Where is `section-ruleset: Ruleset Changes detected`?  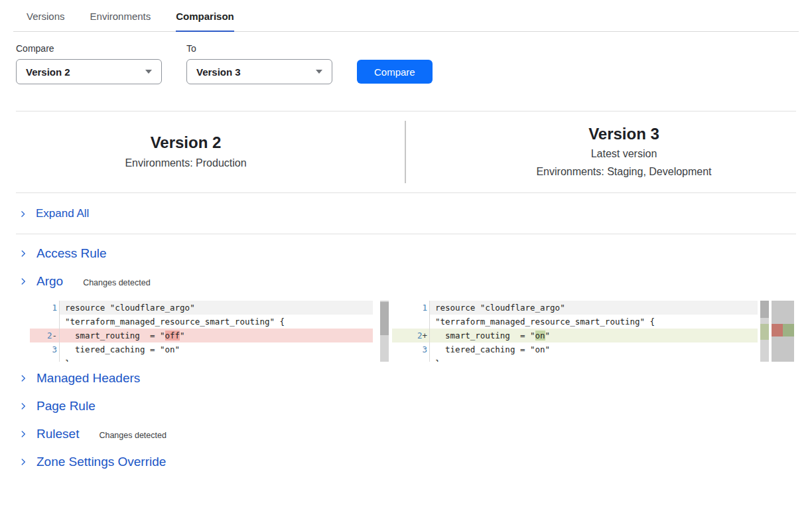 section-ruleset: Ruleset Changes detected is located at coordinates (406, 434).